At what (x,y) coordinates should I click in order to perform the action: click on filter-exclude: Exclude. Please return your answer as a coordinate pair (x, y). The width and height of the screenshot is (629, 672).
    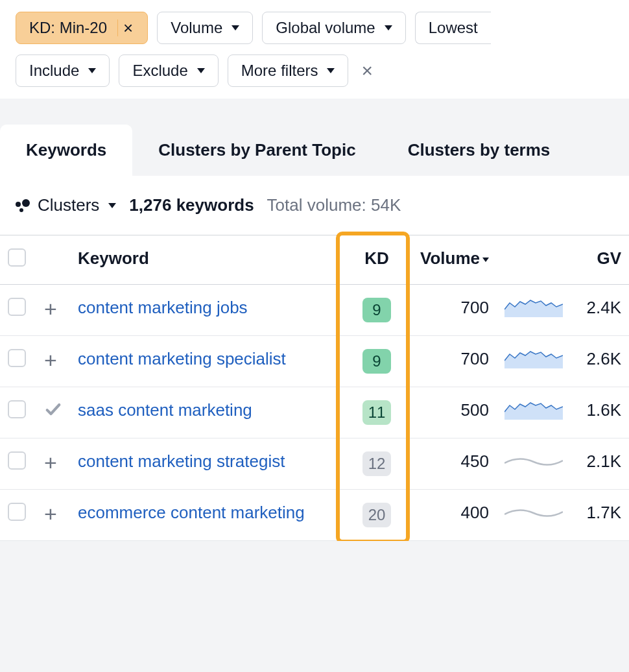
    Looking at the image, I should click on (169, 71).